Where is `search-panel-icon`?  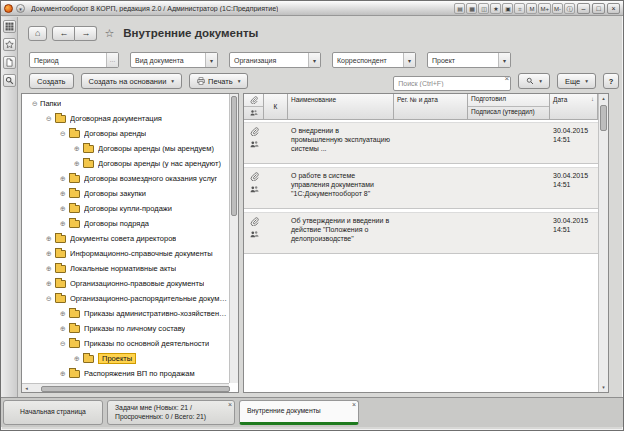 search-panel-icon is located at coordinates (10, 80).